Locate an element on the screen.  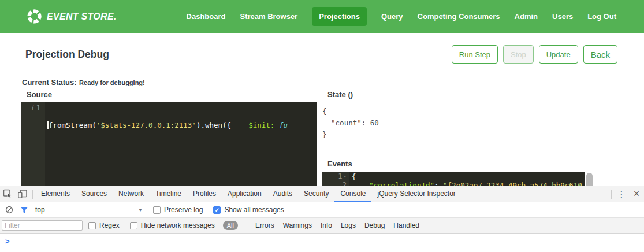
code-segment: '$stats-127.0.0.1:2113' is located at coordinates (147, 125).